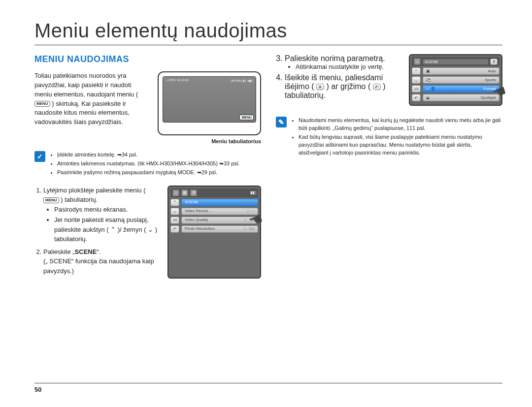  Describe the element at coordinates (177, 81) in the screenshot. I see `screen-left-status: ⌂ STBY 00:00:00` at that location.